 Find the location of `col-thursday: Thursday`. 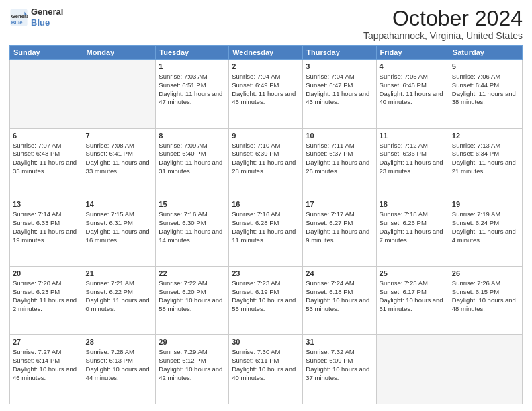

col-thursday: Thursday is located at coordinates (340, 52).